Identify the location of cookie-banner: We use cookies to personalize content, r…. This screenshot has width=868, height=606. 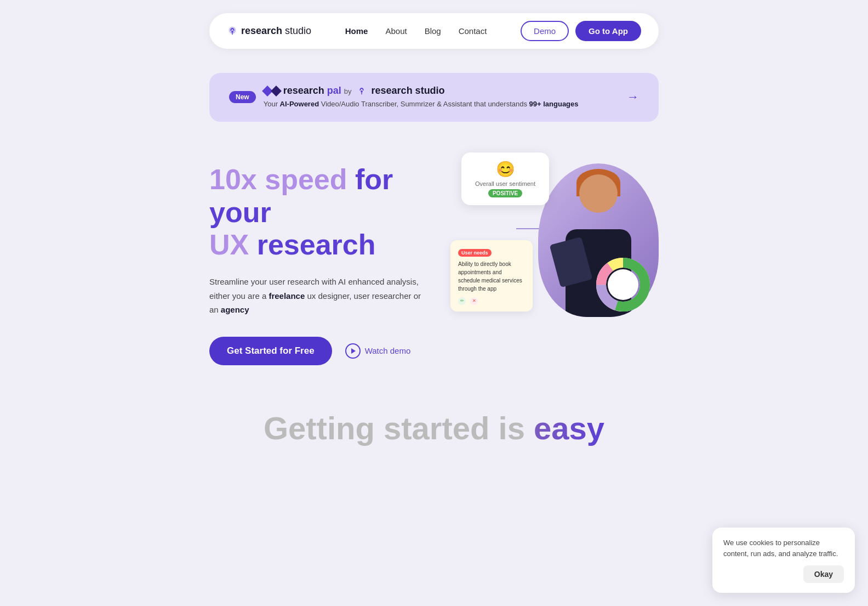
(784, 560).